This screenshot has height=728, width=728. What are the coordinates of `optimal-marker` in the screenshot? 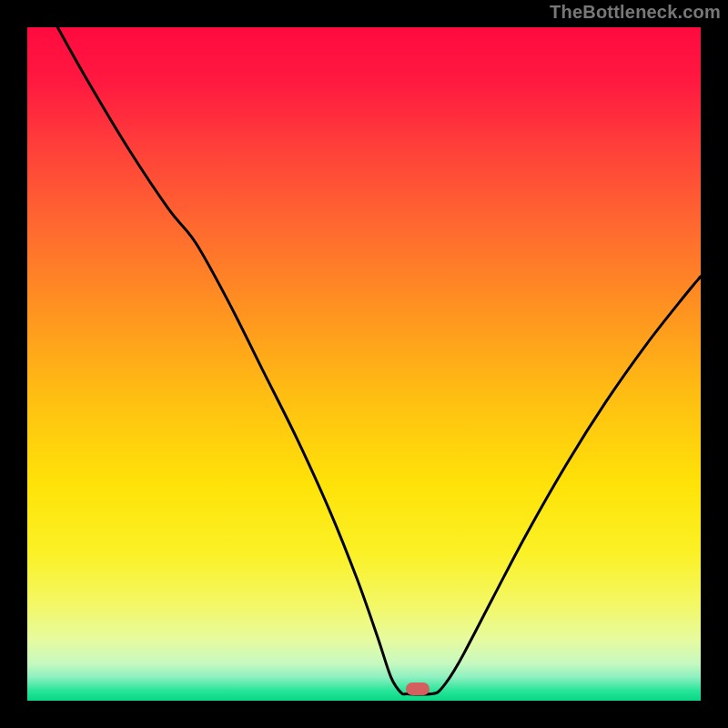 It's located at (418, 689).